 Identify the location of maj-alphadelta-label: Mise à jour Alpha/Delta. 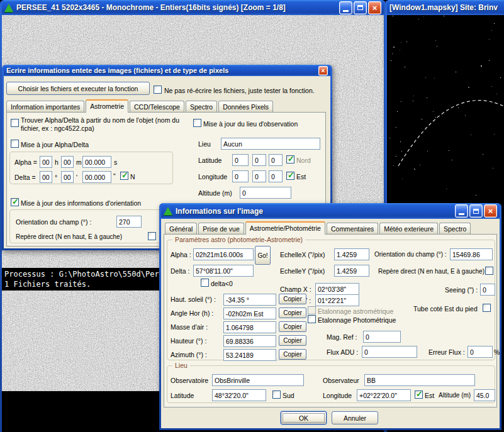
(55, 145).